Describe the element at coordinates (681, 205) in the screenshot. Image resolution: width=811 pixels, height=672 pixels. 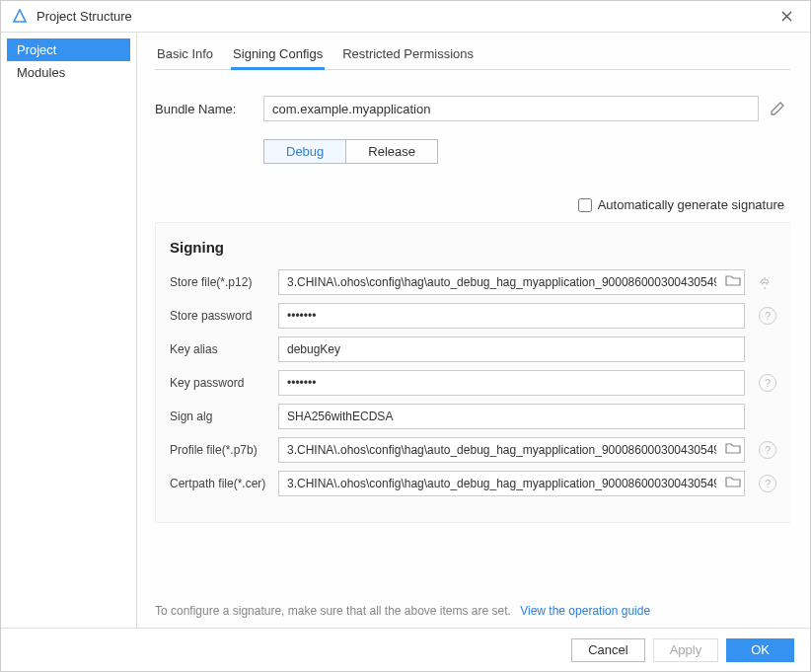
I see `auto-generate-signature-checkbox: Automatically generate signature` at that location.